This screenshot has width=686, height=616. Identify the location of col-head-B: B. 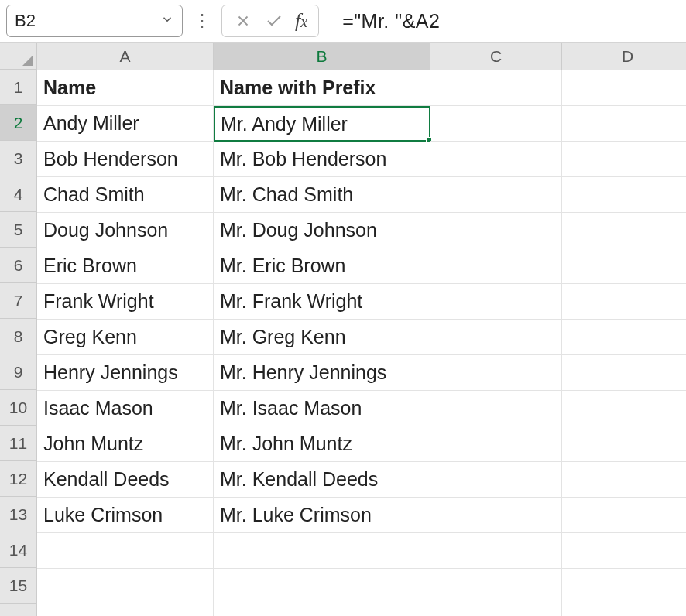
(322, 56).